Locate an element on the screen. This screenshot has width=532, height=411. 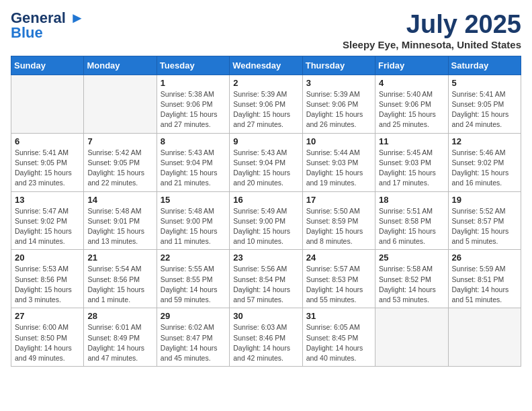
day-info: Sunrise: 5:48 AM Sunset: 9:01 PM Dayligh… is located at coordinates (120, 227).